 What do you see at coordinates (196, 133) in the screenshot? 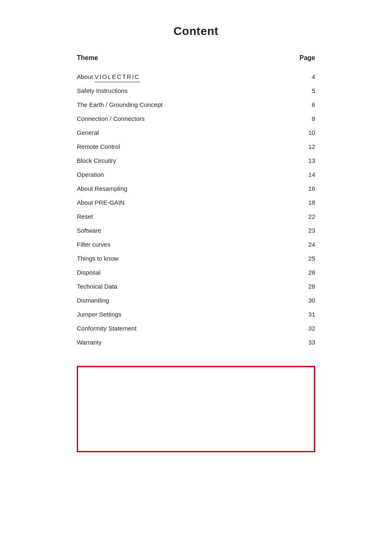
I see `list-item: General 10` at bounding box center [196, 133].